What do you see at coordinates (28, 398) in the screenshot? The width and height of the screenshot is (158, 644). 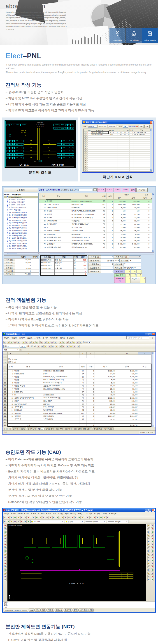 I see `cell: 고장구간자동개폐기(ASS)` at bounding box center [28, 398].